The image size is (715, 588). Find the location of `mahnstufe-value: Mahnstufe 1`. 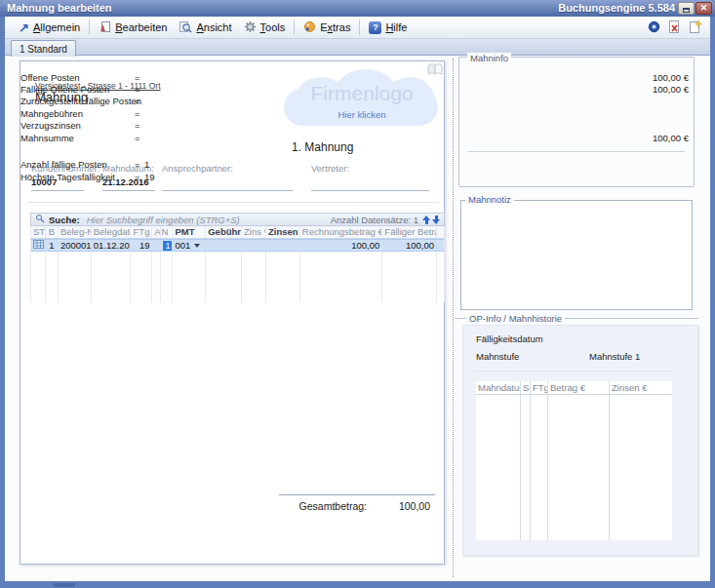

mahnstufe-value: Mahnstufe 1 is located at coordinates (615, 357).